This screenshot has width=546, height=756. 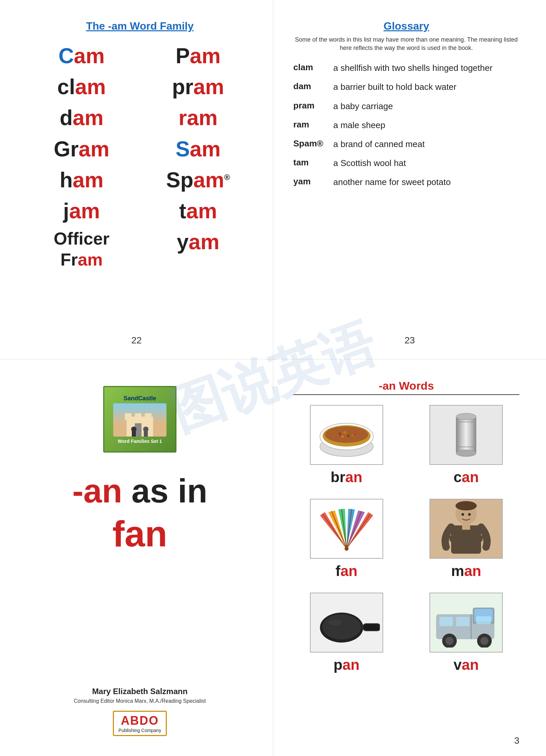 I want to click on word-yam-y: y, so click(x=183, y=242).